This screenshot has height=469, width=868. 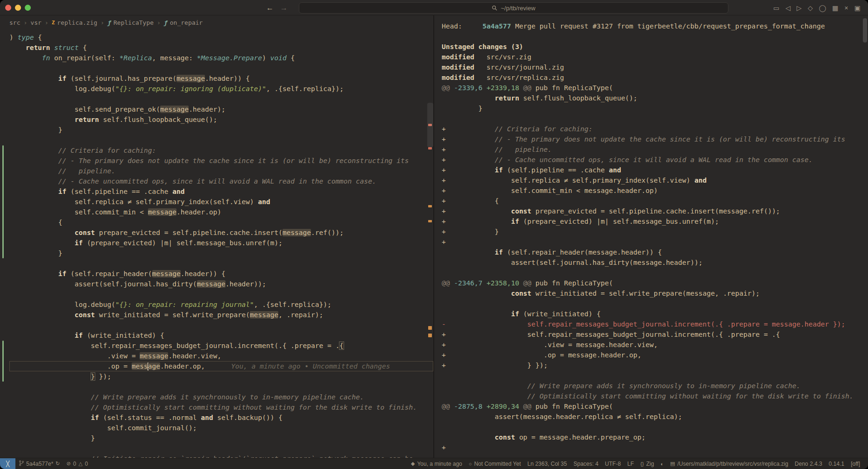 What do you see at coordinates (655, 211) in the screenshot?
I see `diff-line: + const prepare_evicted = self.pipeline.…` at bounding box center [655, 211].